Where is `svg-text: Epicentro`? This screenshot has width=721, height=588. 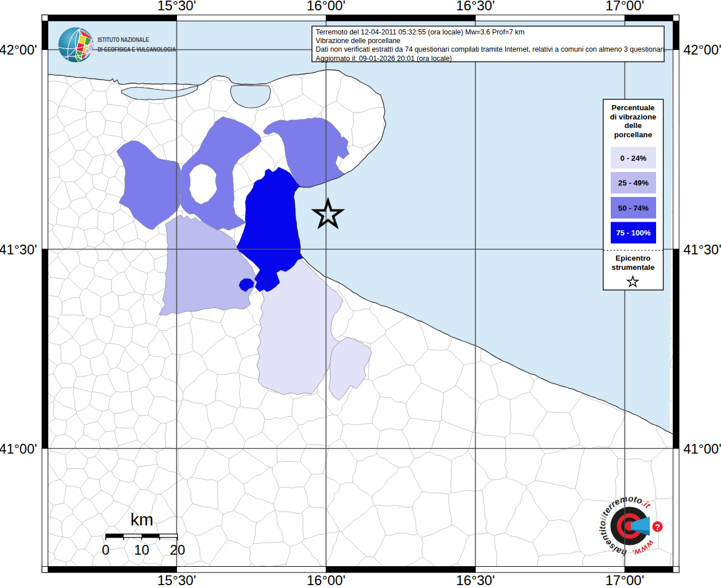 svg-text: Epicentro is located at coordinates (633, 258).